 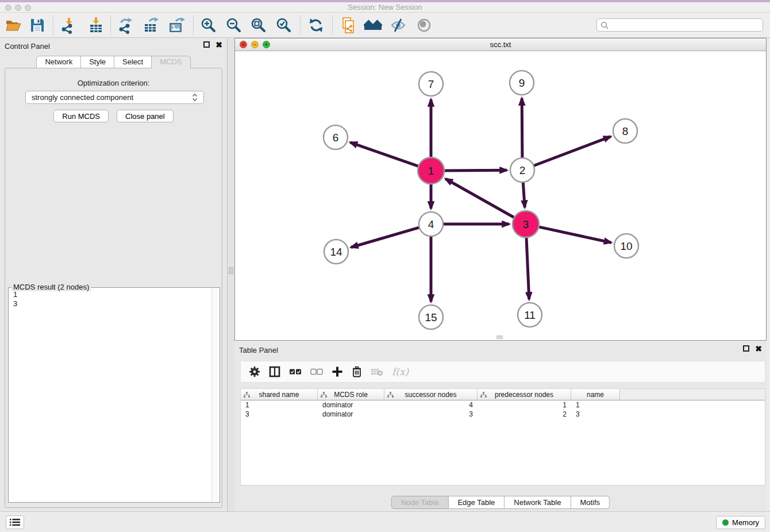 What do you see at coordinates (336, 137) in the screenshot?
I see `node-6: 6` at bounding box center [336, 137].